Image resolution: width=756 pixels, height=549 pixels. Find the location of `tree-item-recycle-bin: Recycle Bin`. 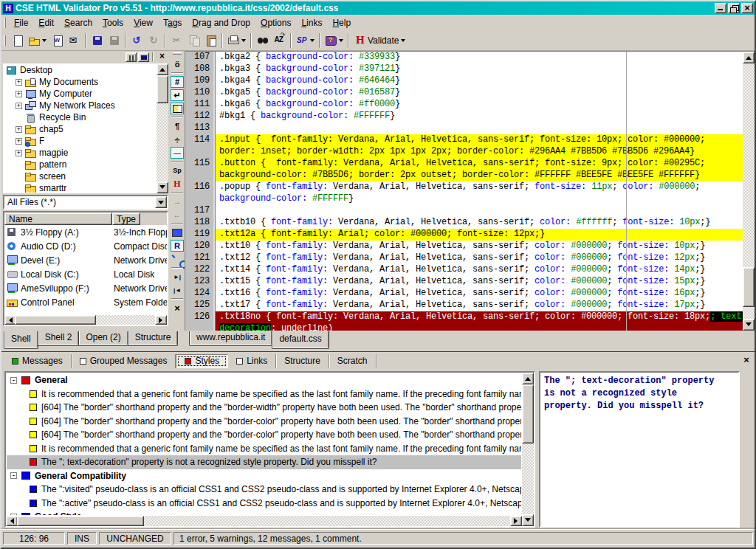

tree-item-recycle-bin: Recycle Bin is located at coordinates (80, 117).